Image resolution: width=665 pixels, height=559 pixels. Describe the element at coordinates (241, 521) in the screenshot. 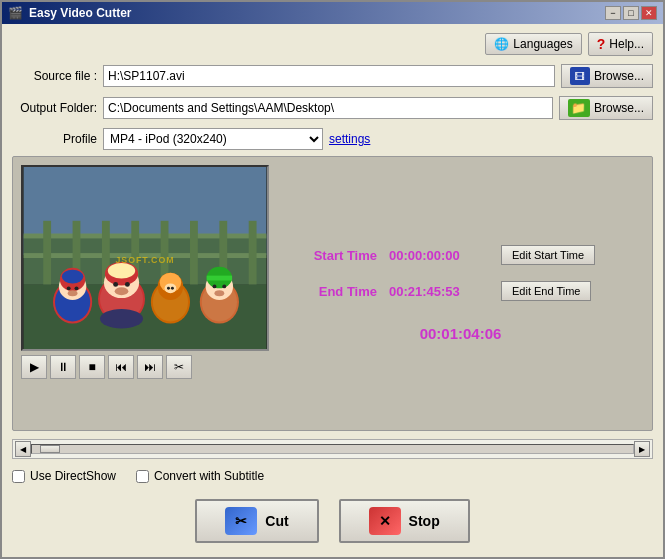

I see `cut-icon: ✂` at that location.